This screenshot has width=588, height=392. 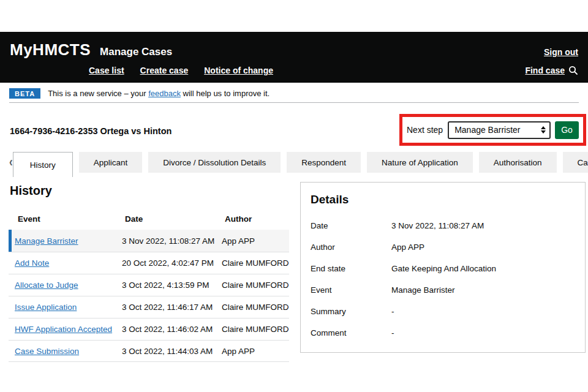 I want to click on event-date: 3 Oct 2022, 11:46:02 AM, so click(x=172, y=330).